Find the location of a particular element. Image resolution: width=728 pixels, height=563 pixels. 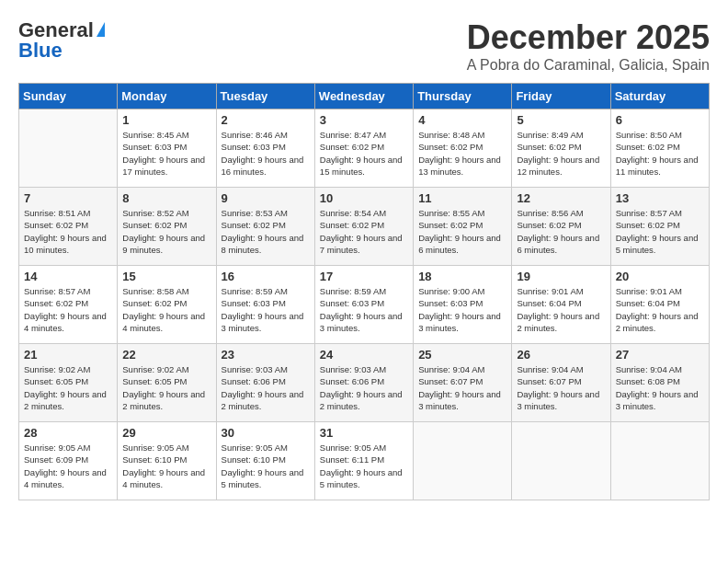

week-row-4: 21Sunrise: 9:02 AMSunset: 6:05 PMDayligh… is located at coordinates (364, 383).